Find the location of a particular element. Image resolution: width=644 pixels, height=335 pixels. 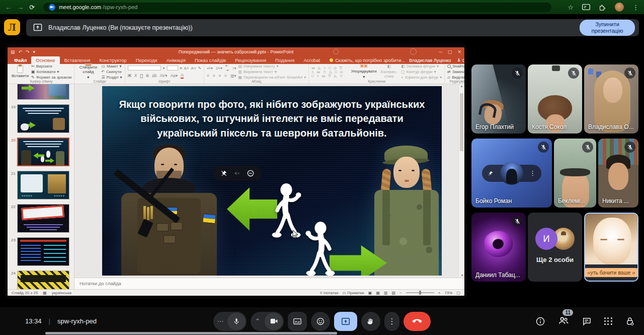

slide-18-thumbnail is located at coordinates (43, 92).